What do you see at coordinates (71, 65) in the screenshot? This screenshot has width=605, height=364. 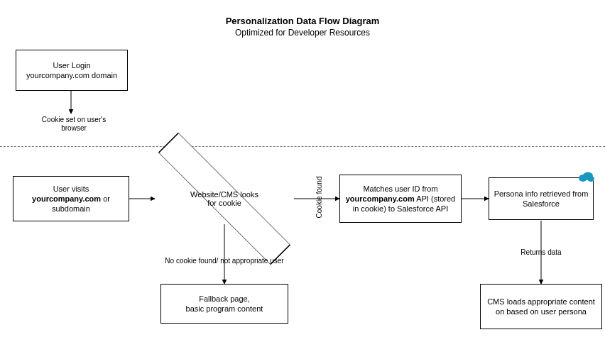 I see `node-user-login-line1: User Login` at bounding box center [71, 65].